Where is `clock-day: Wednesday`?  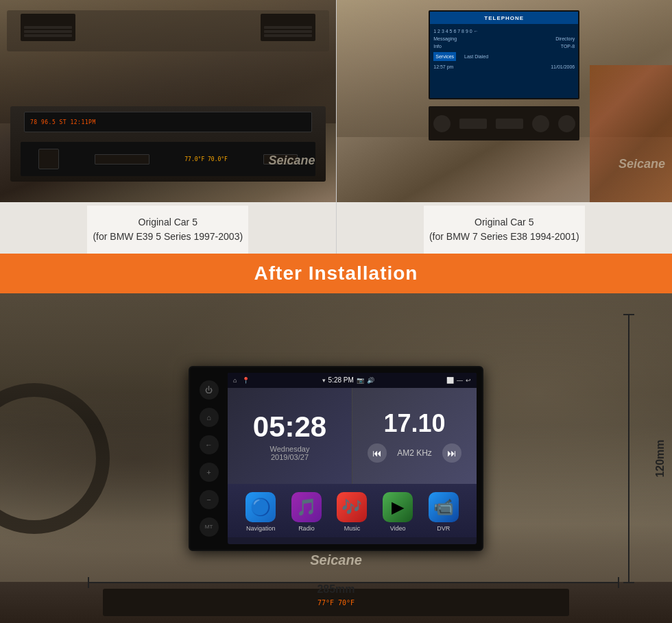 clock-day: Wednesday is located at coordinates (290, 449).